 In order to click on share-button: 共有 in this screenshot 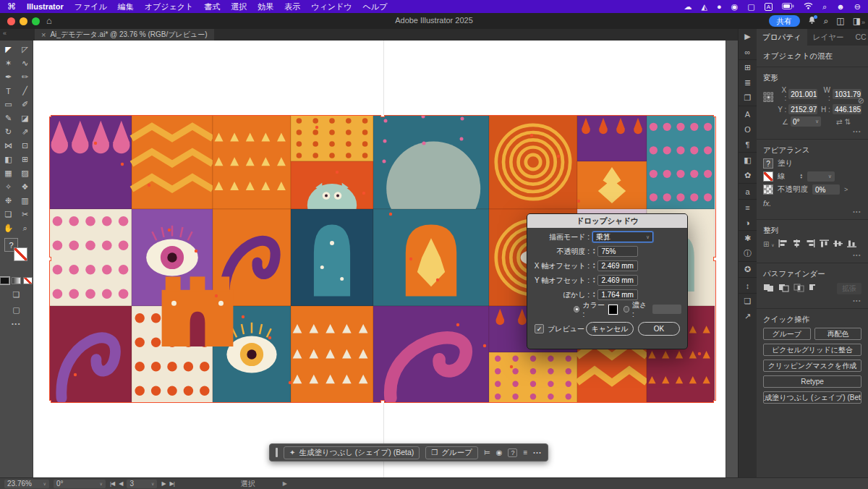, I will do `click(784, 21)`.